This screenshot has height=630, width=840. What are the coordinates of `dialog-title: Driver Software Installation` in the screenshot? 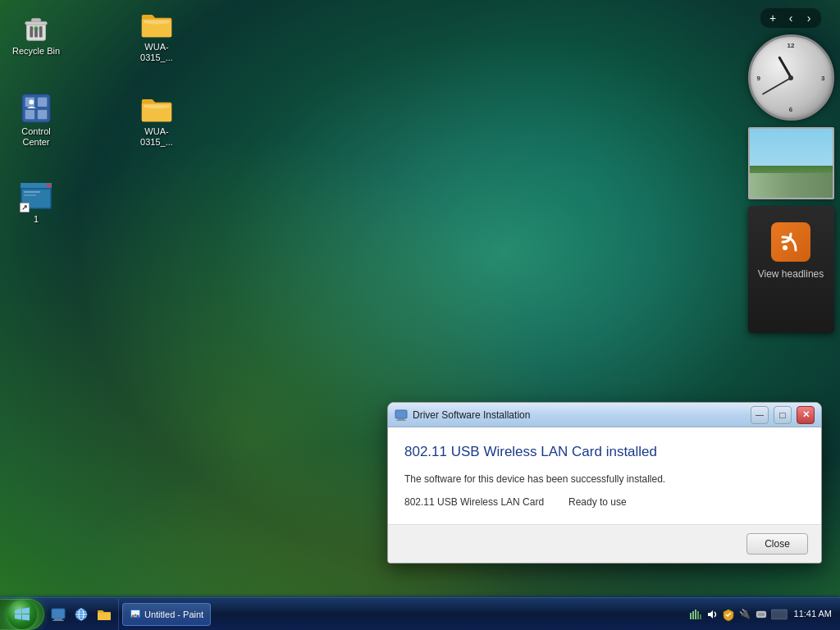 It's located at (579, 415).